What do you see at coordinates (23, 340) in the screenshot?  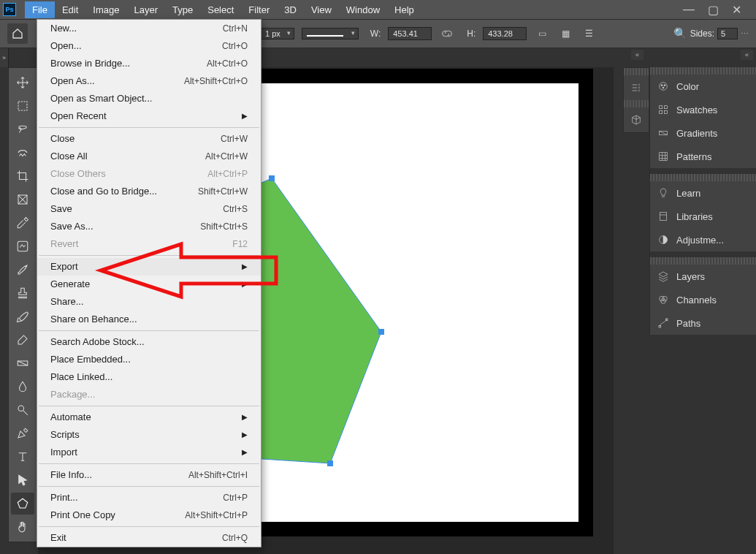 I see `eraser-tool` at bounding box center [23, 340].